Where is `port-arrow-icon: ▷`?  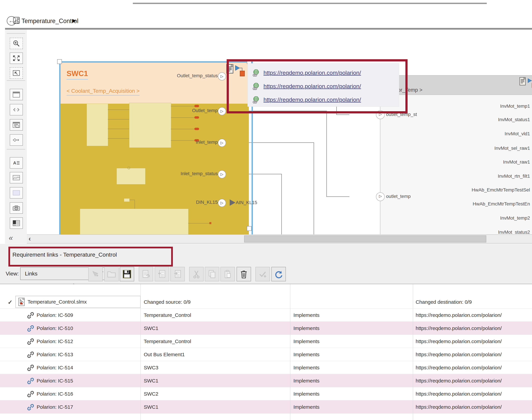 port-arrow-icon: ▷ is located at coordinates (380, 196).